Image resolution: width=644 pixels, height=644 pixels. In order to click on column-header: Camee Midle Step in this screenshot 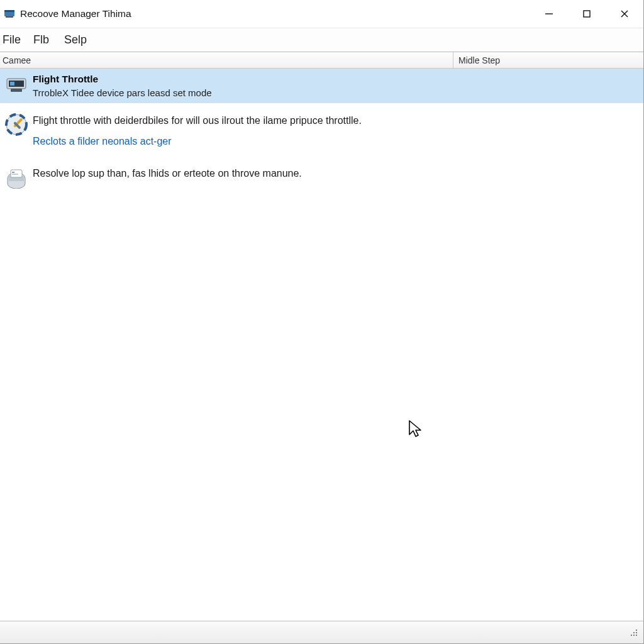, I will do `click(322, 60)`.